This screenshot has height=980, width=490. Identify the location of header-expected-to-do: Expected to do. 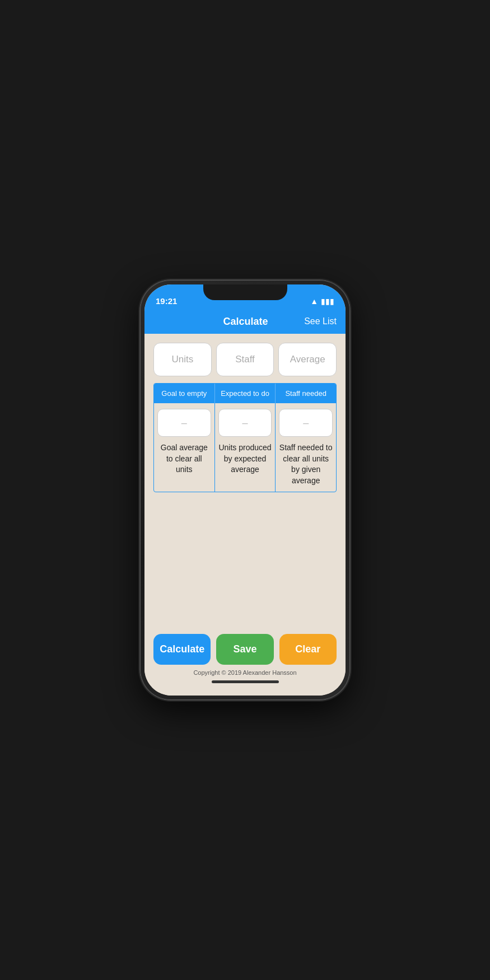
(245, 393).